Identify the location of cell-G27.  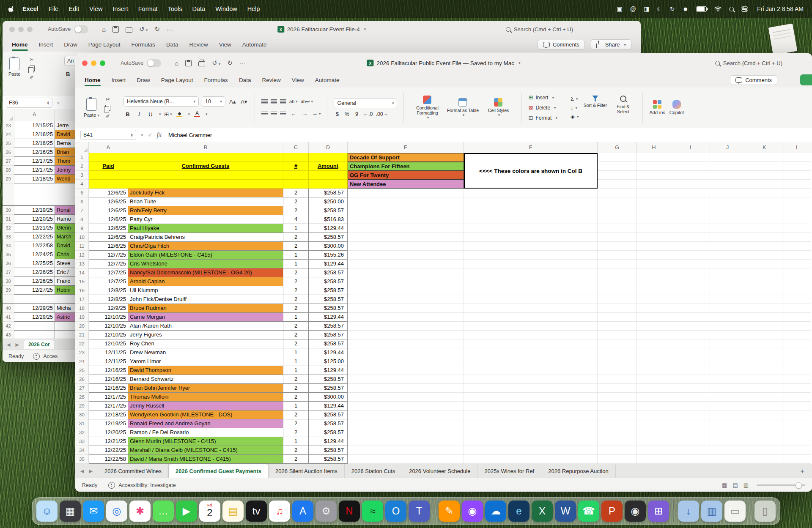
(617, 388).